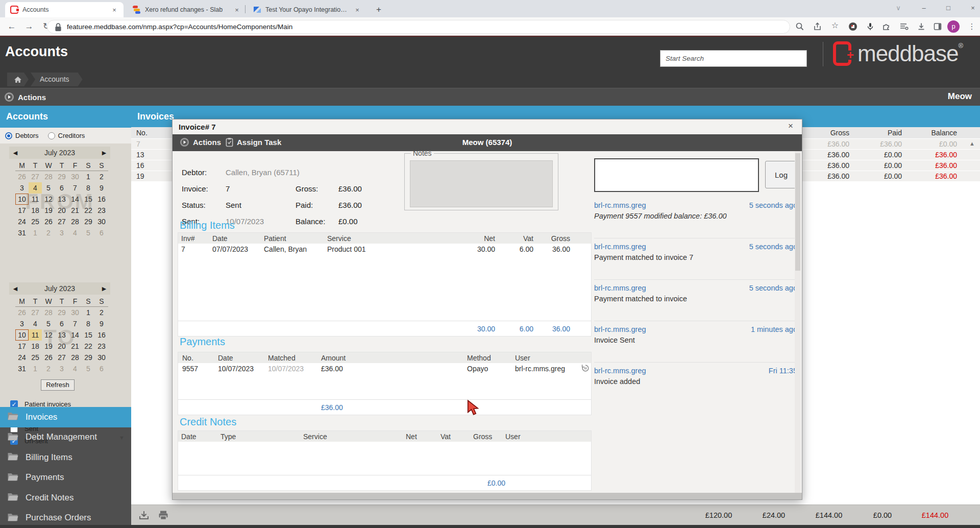  Describe the element at coordinates (22, 357) in the screenshot. I see `calendar-day: 24` at that location.